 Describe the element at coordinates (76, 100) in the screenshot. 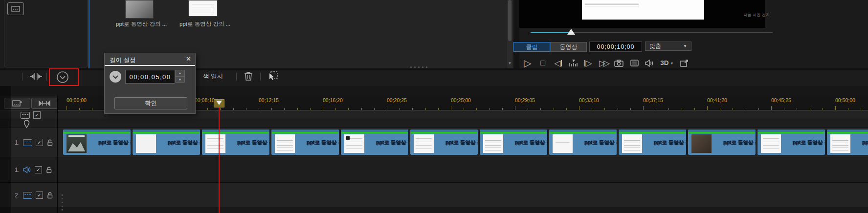

I see `ruler-timestamp: 00;00;00` at that location.